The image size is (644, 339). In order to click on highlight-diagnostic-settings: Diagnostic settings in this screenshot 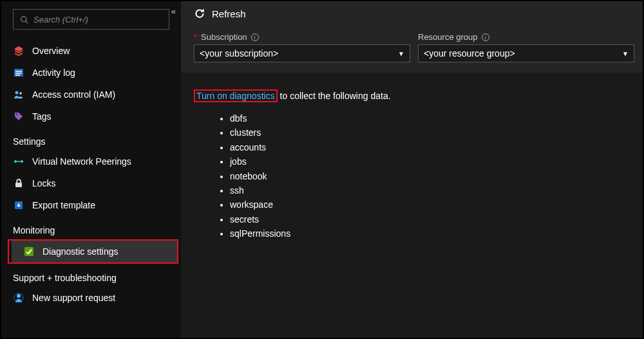, I will do `click(93, 252)`.